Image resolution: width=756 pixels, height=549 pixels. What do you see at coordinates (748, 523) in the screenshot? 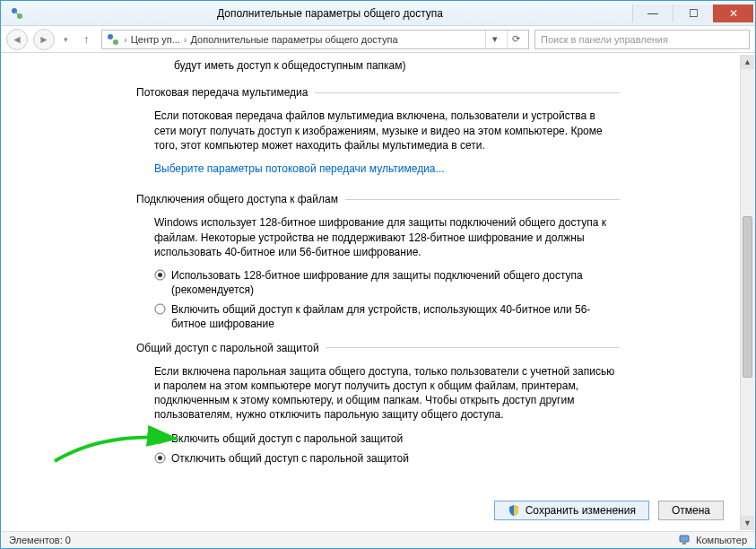
I see `scroll-down-button: ▼` at bounding box center [748, 523].